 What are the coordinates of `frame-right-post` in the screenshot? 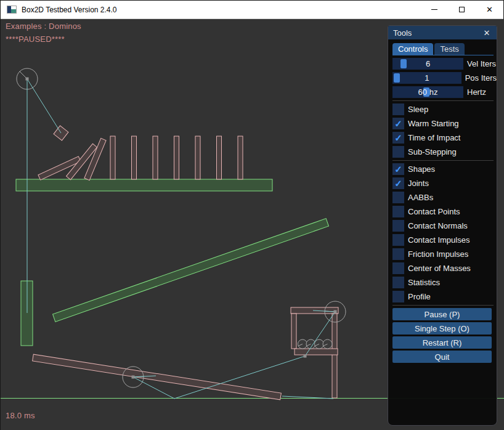 It's located at (335, 356).